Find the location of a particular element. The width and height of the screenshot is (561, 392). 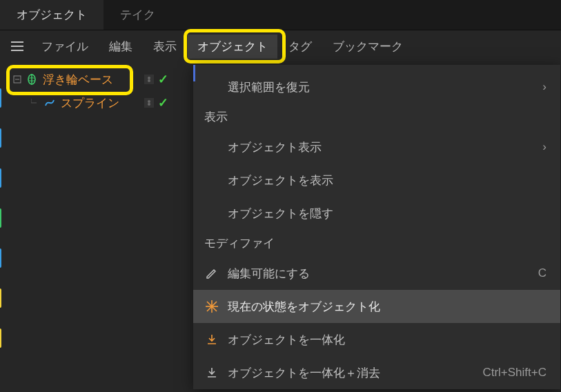

lathe-icon is located at coordinates (32, 79).